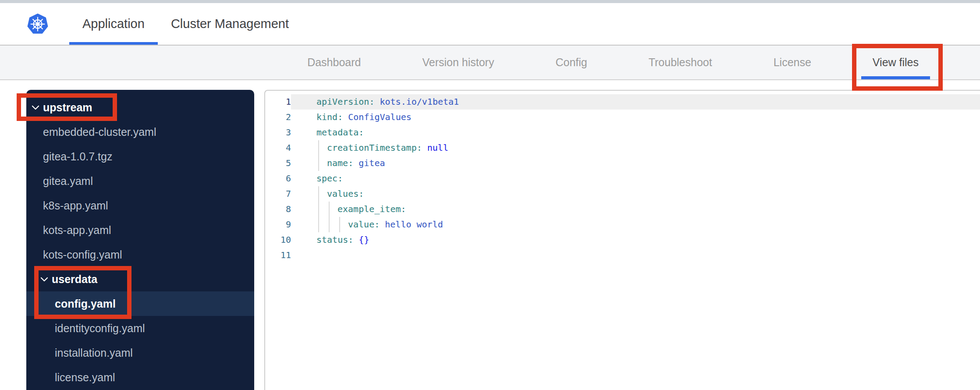  I want to click on yaml-token-atom: {}, so click(361, 240).